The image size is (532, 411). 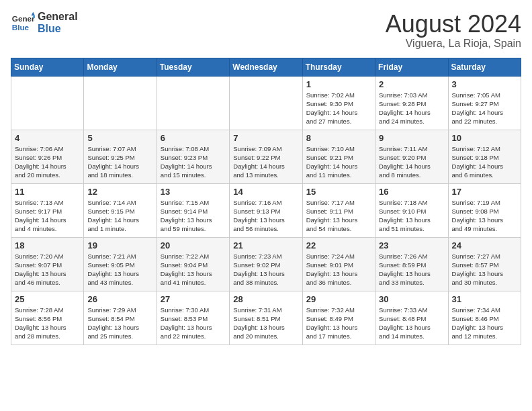 I want to click on calendar-cell: 4Sunrise: 7:06 AM Sunset: 9:26 PM Daylig…, so click(x=48, y=156).